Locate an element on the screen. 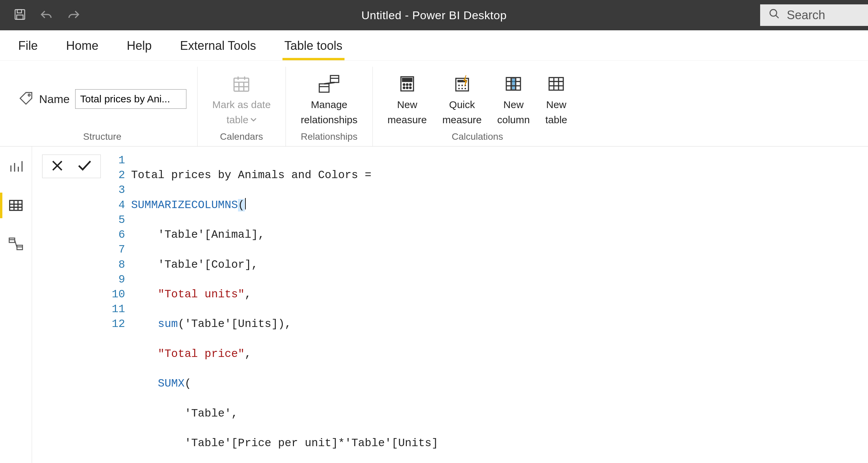 The image size is (868, 463). new-column-button: New column is located at coordinates (514, 99).